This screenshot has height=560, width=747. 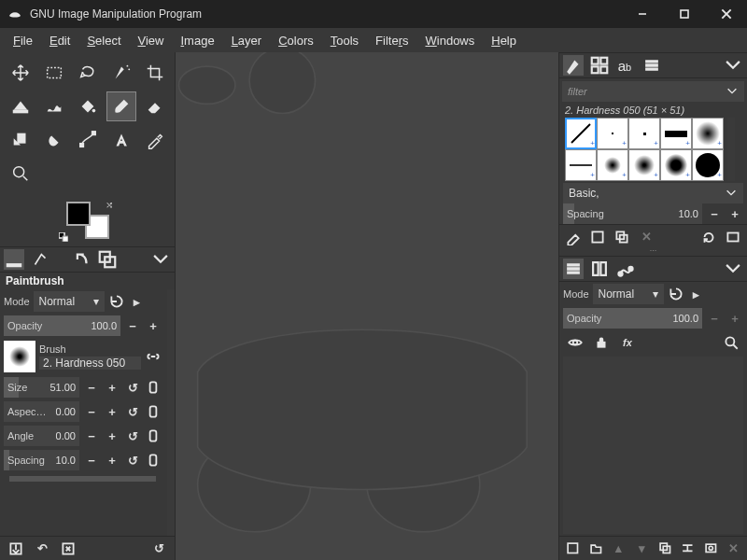 I want to click on close-button, so click(x=726, y=14).